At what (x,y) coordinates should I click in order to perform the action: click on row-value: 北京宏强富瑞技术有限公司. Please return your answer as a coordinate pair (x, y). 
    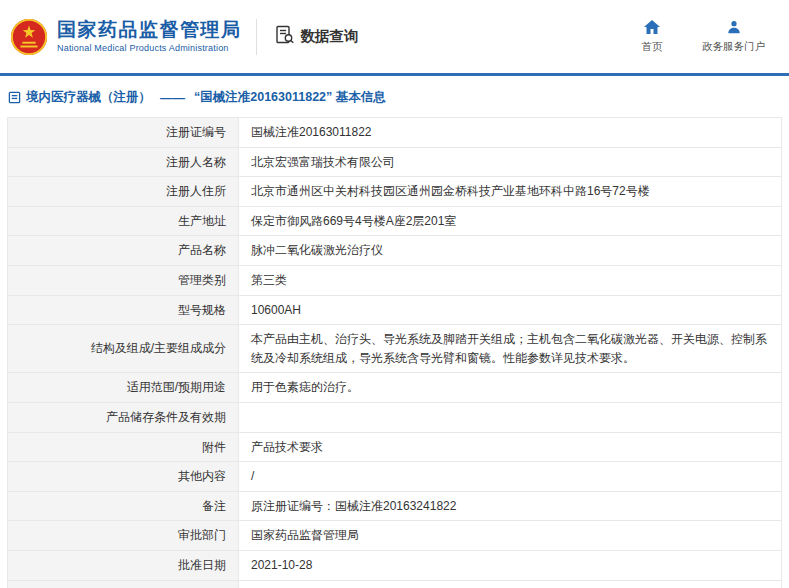
    Looking at the image, I should click on (510, 162).